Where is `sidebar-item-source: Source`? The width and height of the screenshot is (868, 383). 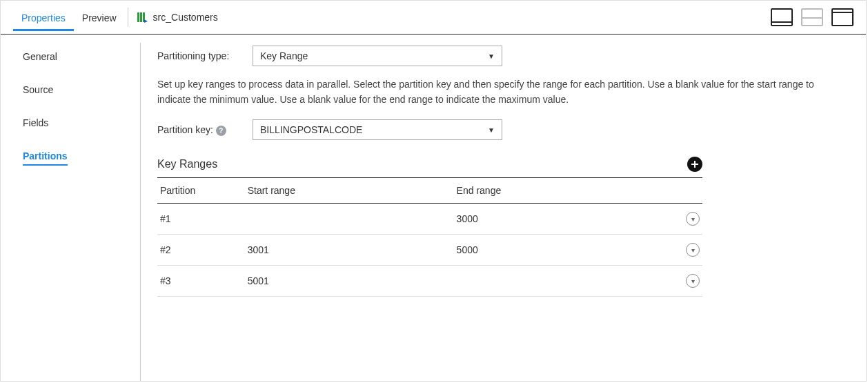
sidebar-item-source: Source is located at coordinates (38, 91).